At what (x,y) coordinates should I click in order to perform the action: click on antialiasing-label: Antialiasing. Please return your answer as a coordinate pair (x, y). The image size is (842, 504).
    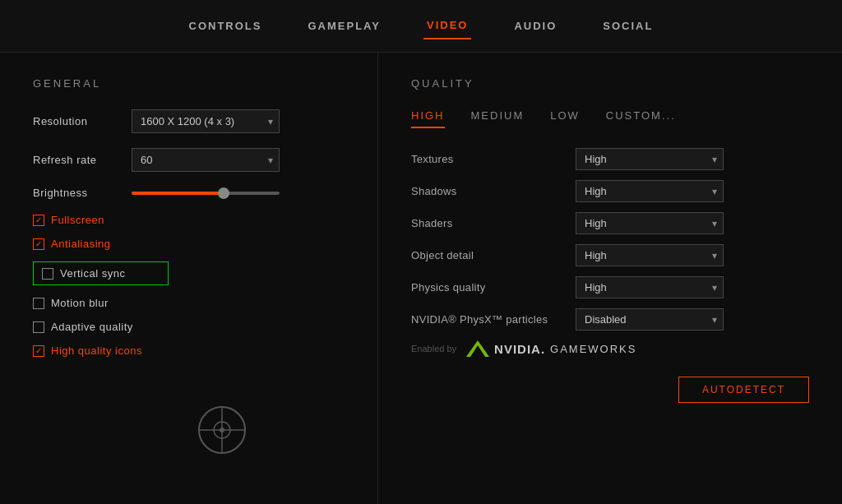
    Looking at the image, I should click on (81, 243).